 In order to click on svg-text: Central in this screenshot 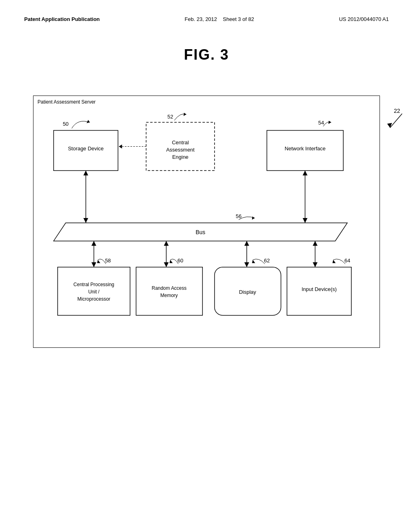, I will do `click(180, 143)`.